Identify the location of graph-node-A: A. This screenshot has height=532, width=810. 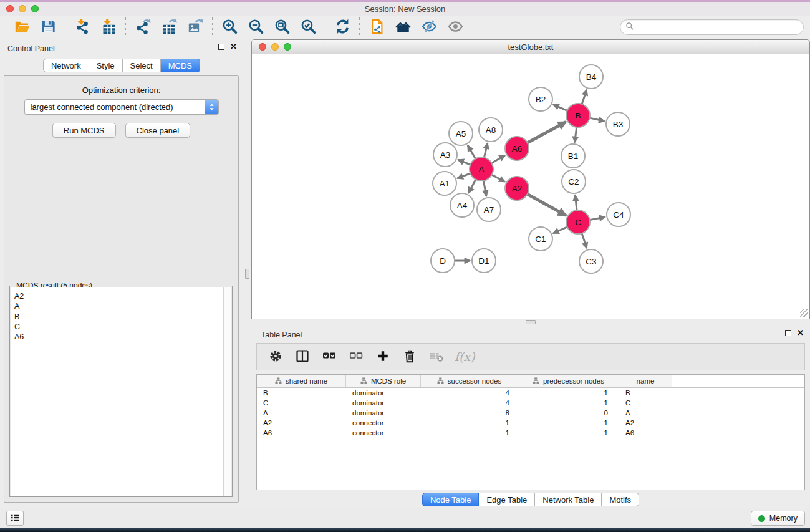
(481, 169).